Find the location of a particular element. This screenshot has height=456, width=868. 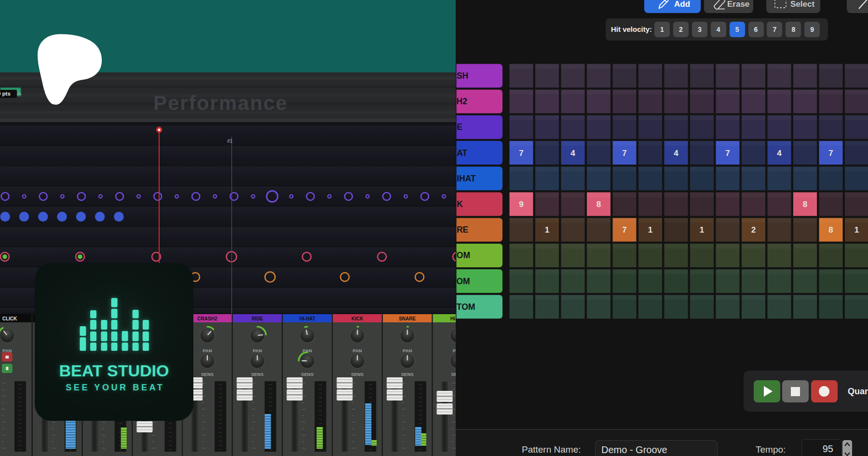

svg-text: CRASH is located at coordinates (462, 76).